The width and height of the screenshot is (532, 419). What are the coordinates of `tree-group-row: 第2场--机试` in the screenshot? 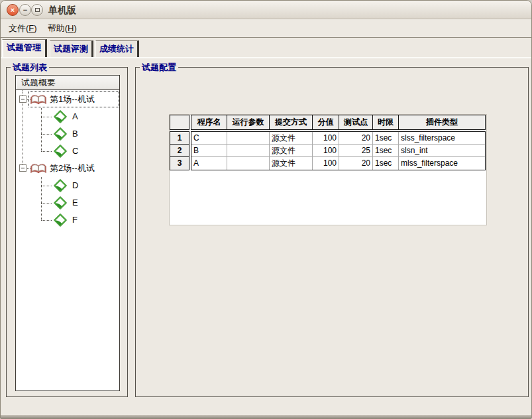 It's located at (68, 168).